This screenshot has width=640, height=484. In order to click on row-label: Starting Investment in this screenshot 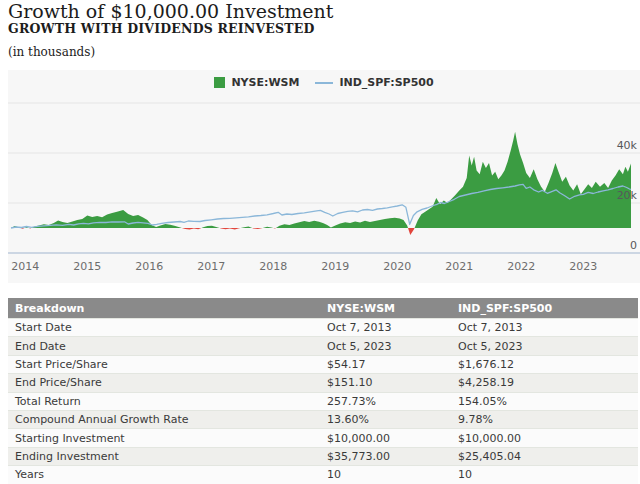, I will do `click(168, 438)`.